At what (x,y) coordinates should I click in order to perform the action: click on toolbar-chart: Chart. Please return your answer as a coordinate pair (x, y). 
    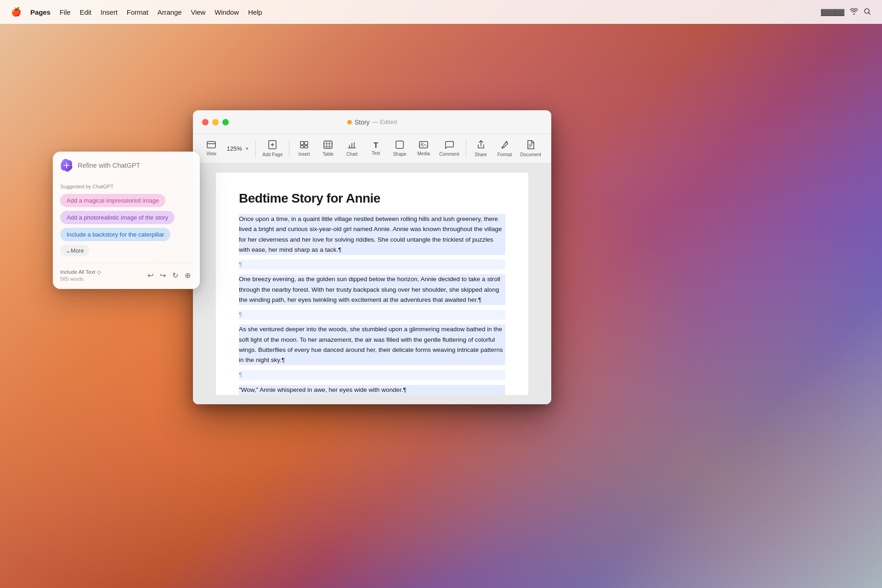
    Looking at the image, I should click on (352, 149).